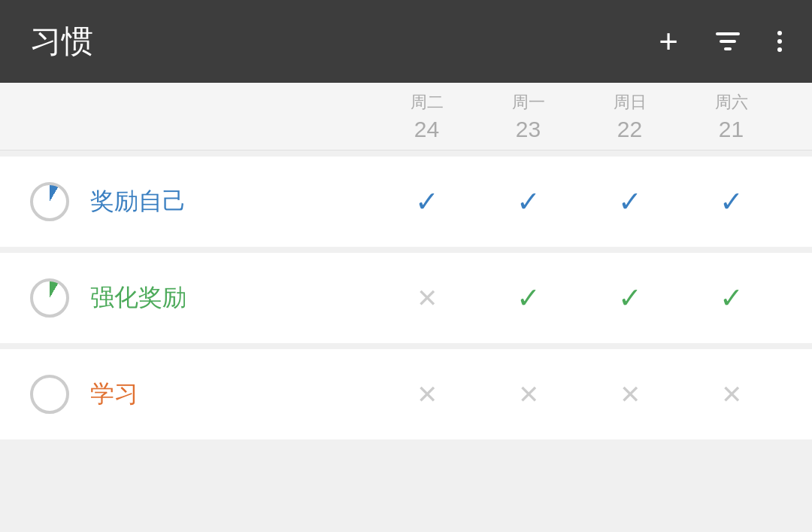  I want to click on habit-checks-reward-self: ✓ ✓ ✓ ✓, so click(579, 202).